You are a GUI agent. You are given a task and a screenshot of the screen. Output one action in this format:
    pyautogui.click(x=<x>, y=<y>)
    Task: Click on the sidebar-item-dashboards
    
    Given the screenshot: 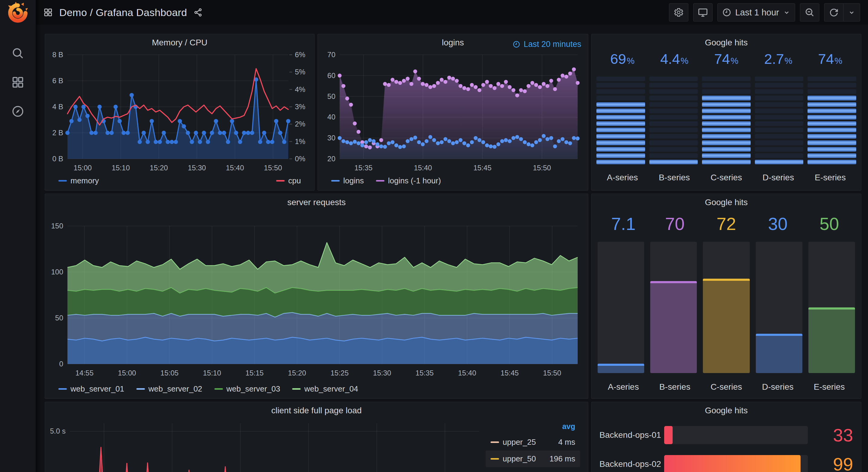 What is the action you would take?
    pyautogui.click(x=18, y=82)
    